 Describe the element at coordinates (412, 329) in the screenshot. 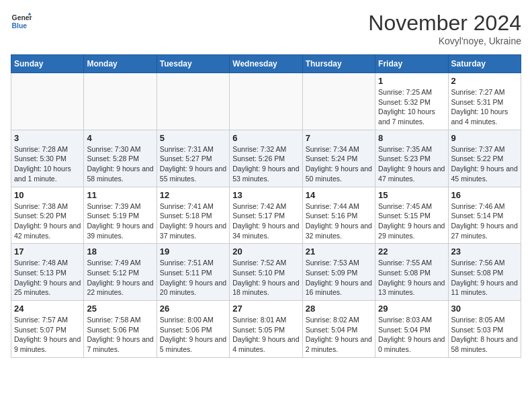

I see `day-cell: 29Sunrise: 8:03 AM Sunset: 5:04 PM Dayli…` at that location.